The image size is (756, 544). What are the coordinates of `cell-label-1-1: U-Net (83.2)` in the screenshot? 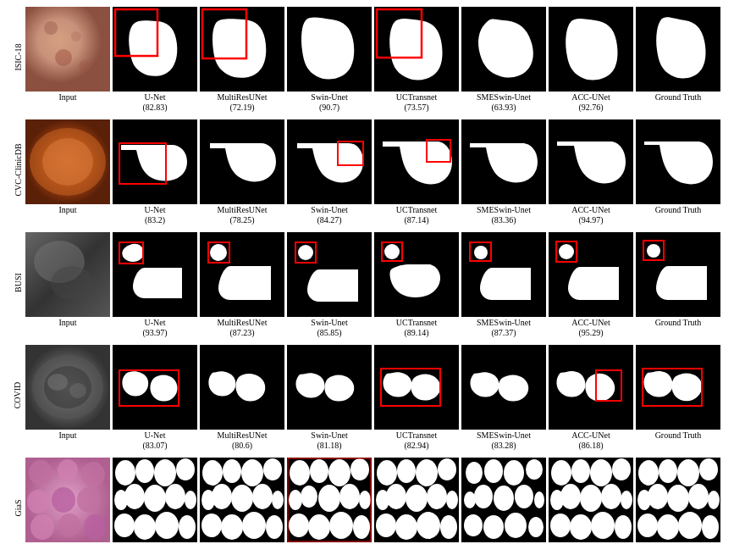 It's located at (156, 215).